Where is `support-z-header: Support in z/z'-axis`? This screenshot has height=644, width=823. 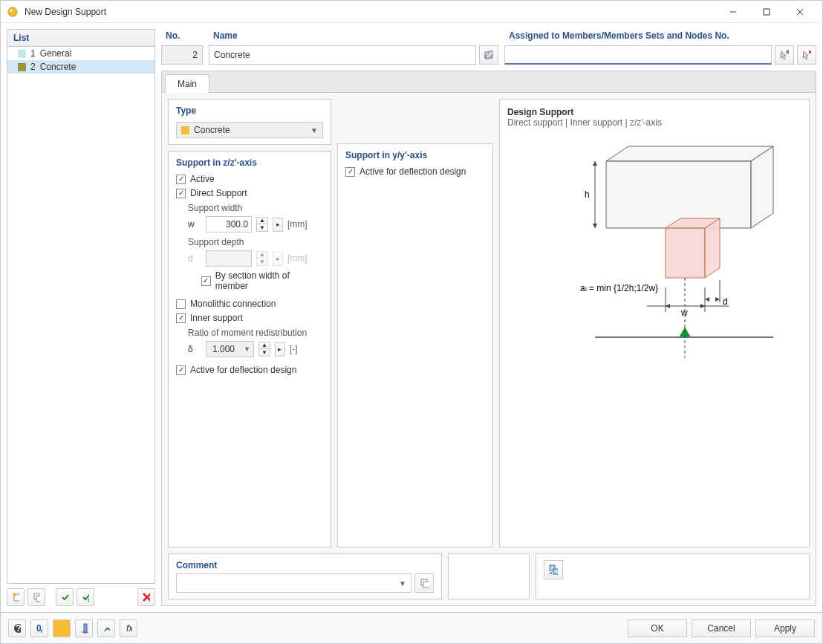 support-z-header: Support in z/z'-axis is located at coordinates (250, 163).